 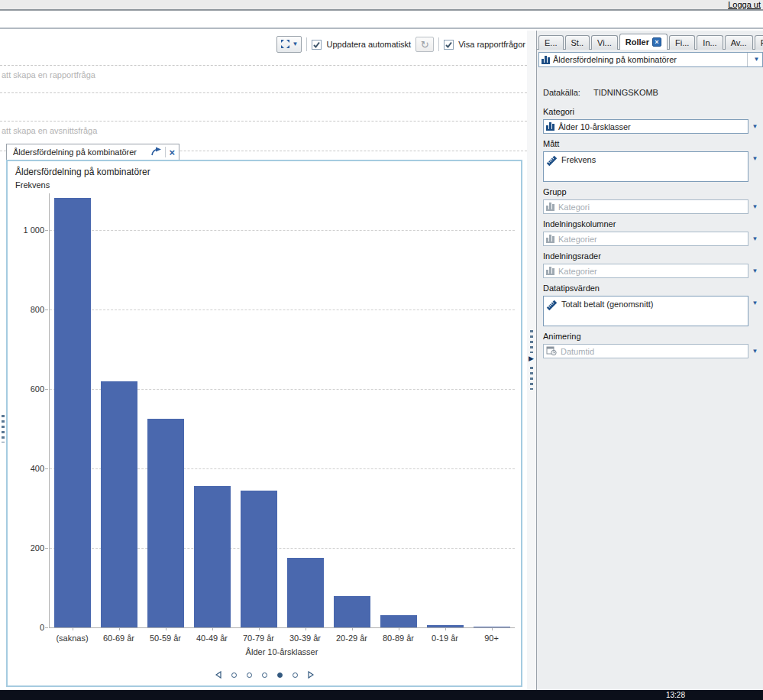 I want to click on x-tick-label: 20-29 år, so click(x=351, y=638).